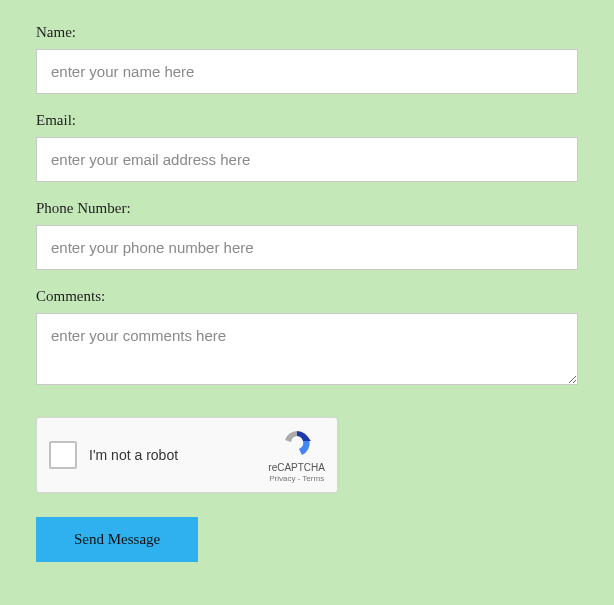 The image size is (614, 605). I want to click on name-label: Name:, so click(307, 32).